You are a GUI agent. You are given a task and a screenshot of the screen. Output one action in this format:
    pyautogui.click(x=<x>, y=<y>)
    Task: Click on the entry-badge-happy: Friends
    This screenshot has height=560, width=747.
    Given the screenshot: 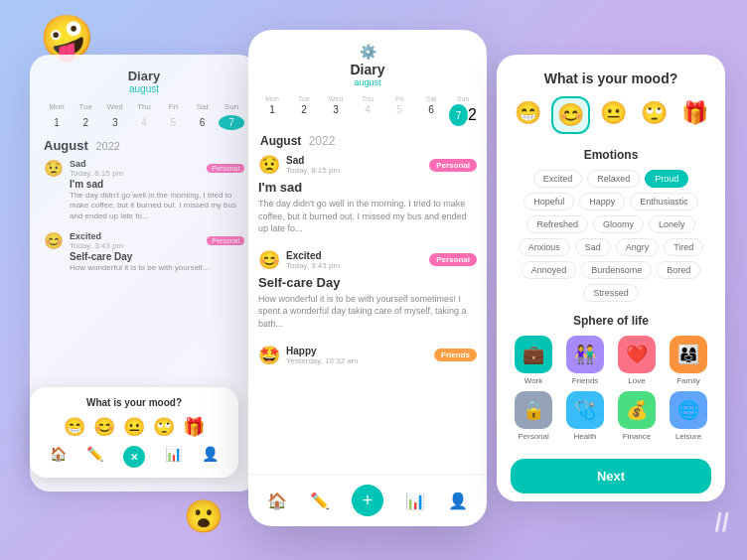 What is the action you would take?
    pyautogui.click(x=455, y=355)
    